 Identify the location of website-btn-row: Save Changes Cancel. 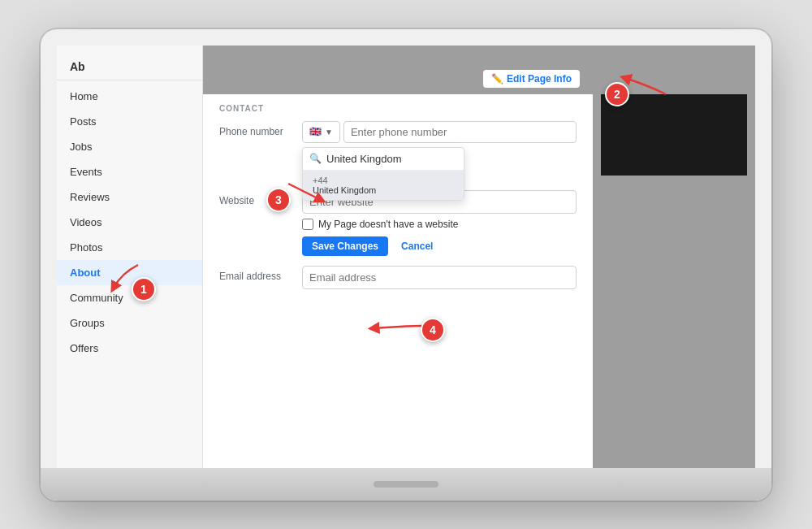
(439, 246).